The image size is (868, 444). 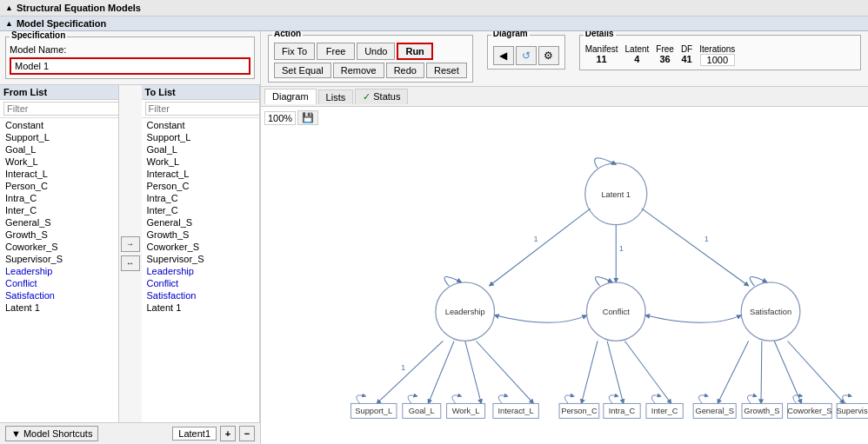 I want to click on tab-diagram: Diagram, so click(x=290, y=96).